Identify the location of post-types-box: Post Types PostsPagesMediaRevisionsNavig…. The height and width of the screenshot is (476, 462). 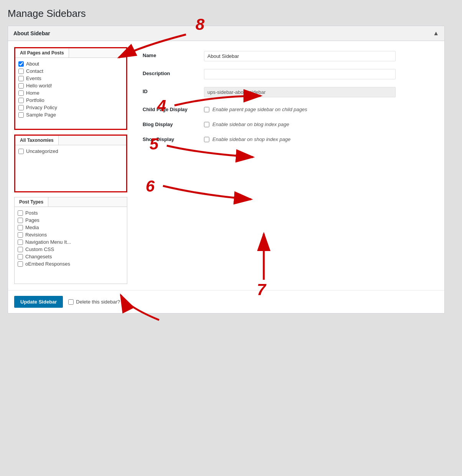
(71, 241).